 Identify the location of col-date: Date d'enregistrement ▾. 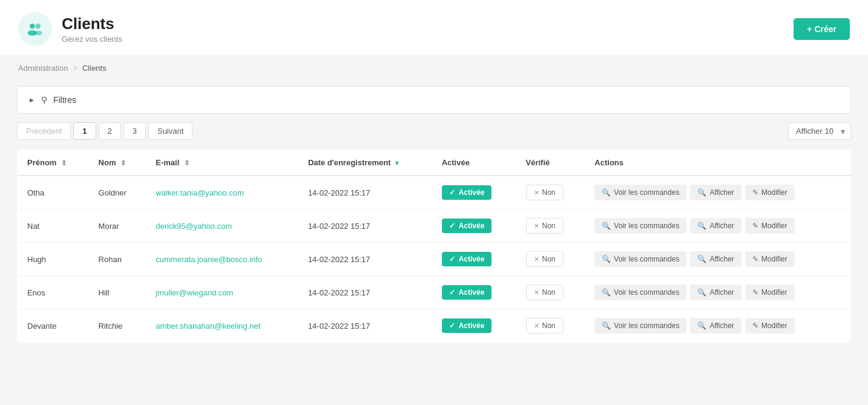
(366, 163).